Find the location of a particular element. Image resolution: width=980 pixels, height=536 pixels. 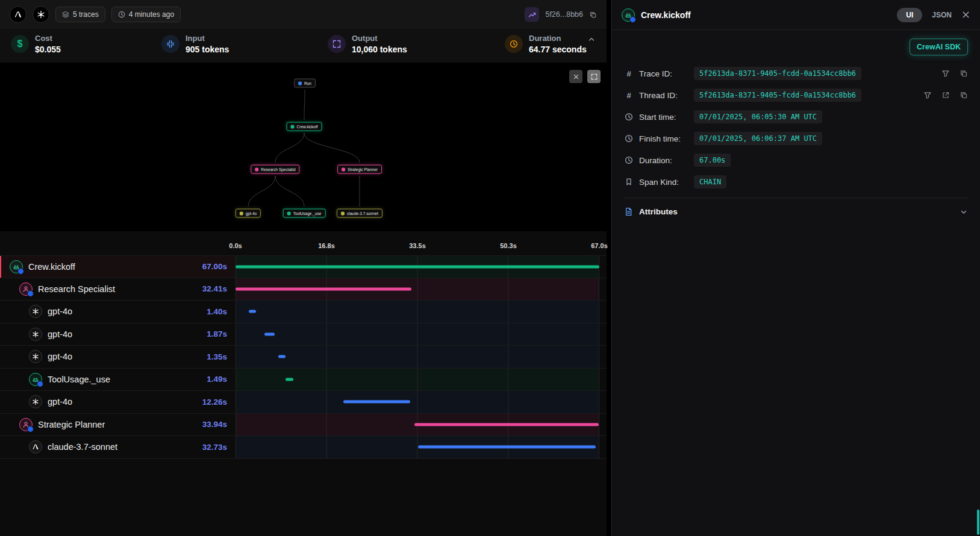

stat-cost: $ Cost $0.055 is located at coordinates (86, 44).